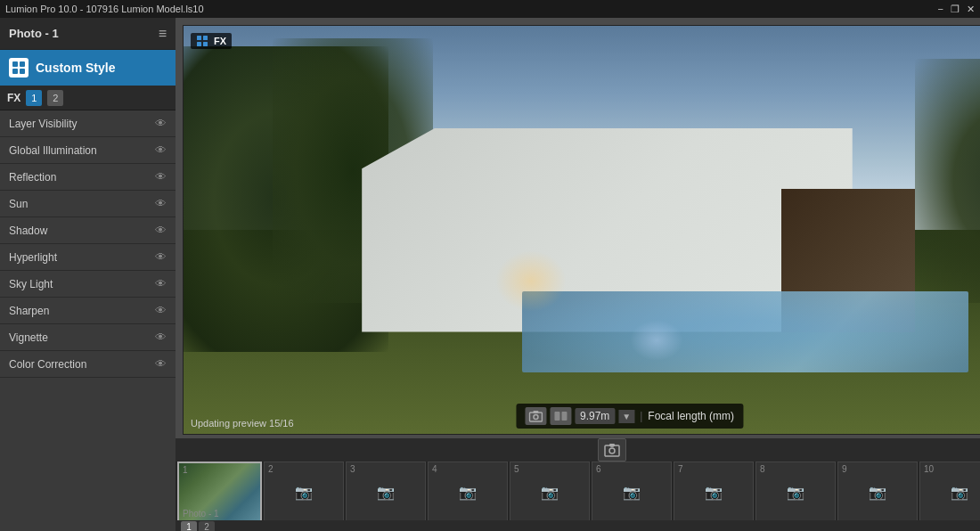 Image resolution: width=980 pixels, height=531 pixels. I want to click on viewport-focal-label: Focal length (mm), so click(691, 416).